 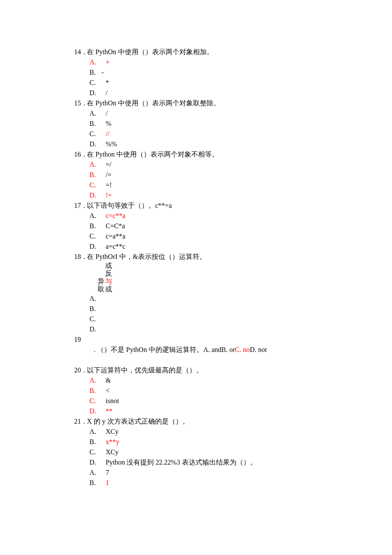 I want to click on option-row: C.*, so click(x=222, y=83).